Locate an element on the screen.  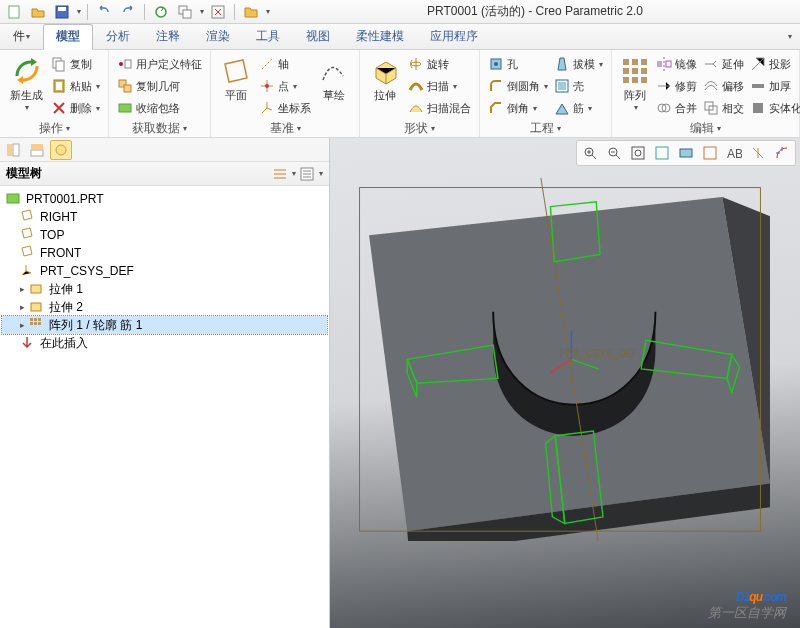
extrude-button: 拉伸 is located at coordinates (385, 80).